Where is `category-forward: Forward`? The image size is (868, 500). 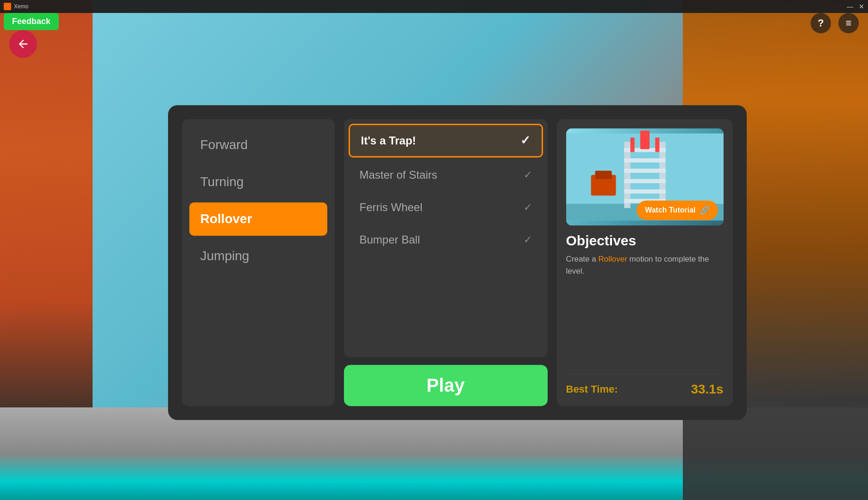
category-forward: Forward is located at coordinates (258, 145).